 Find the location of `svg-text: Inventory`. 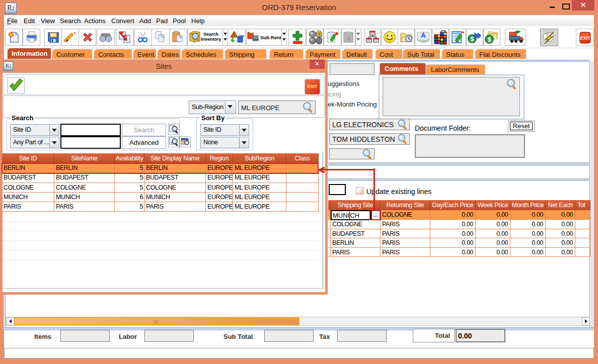

svg-text: Inventory is located at coordinates (211, 39).